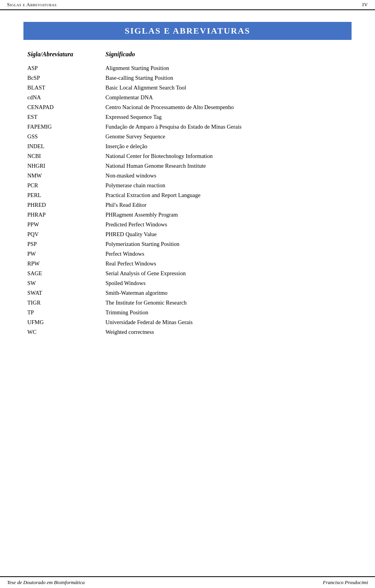 Image resolution: width=375 pixels, height=588 pixels. Describe the element at coordinates (66, 107) in the screenshot. I see `entry-abbrev: CENAPAD` at that location.